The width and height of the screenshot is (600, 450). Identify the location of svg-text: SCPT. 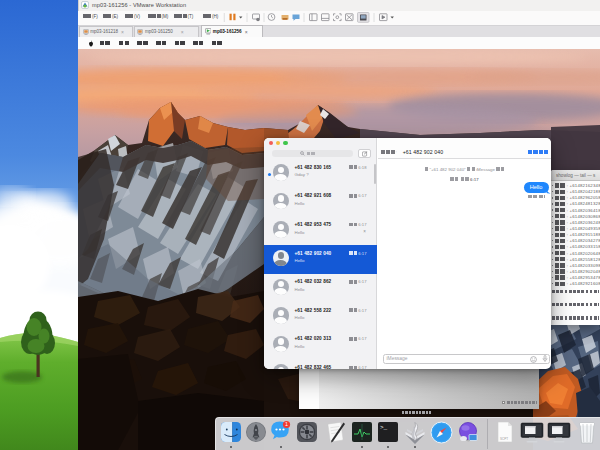
(504, 439).